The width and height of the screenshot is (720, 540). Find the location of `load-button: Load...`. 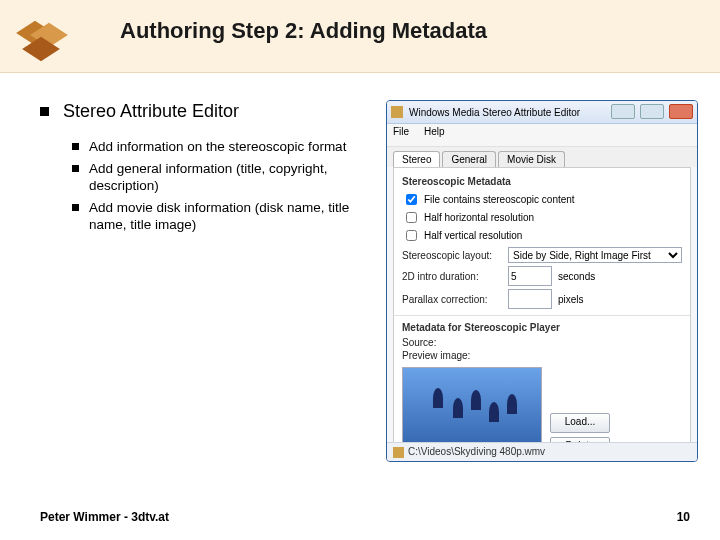

load-button: Load... is located at coordinates (580, 423).